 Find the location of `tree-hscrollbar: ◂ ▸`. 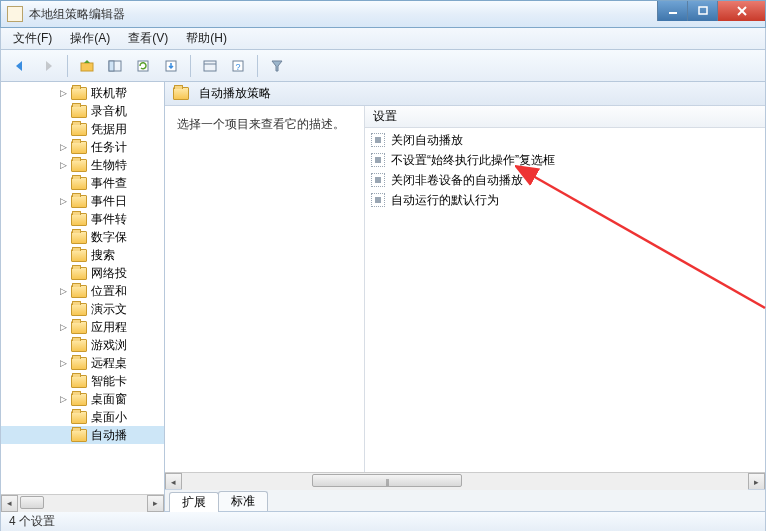

tree-hscrollbar: ◂ ▸ is located at coordinates (82, 502).